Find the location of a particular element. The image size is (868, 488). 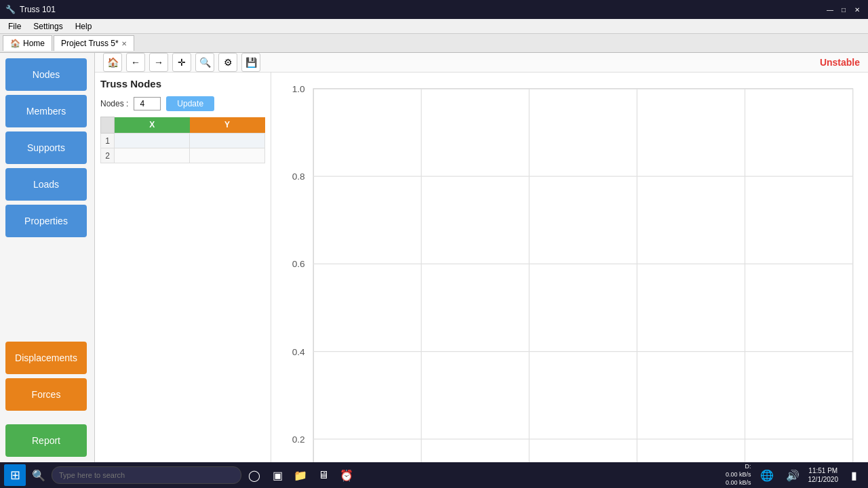

app-icon: 🔧 is located at coordinates (11, 9).